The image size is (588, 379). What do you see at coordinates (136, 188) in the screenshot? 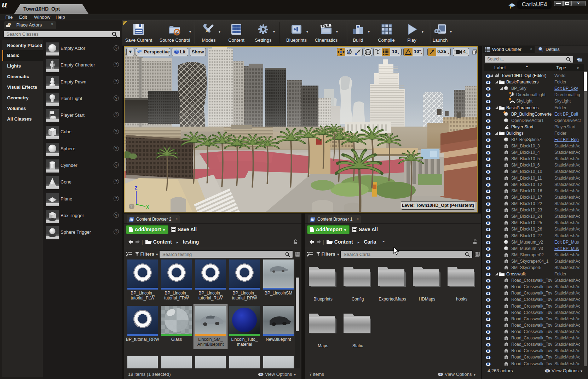
I see `svg-text: Z` at bounding box center [136, 188].